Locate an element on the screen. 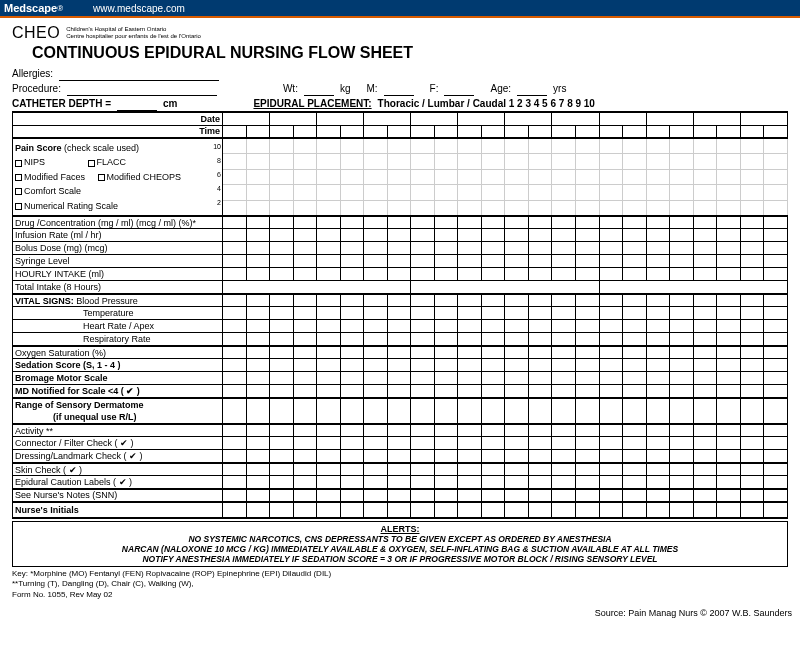  f-field is located at coordinates (459, 88).